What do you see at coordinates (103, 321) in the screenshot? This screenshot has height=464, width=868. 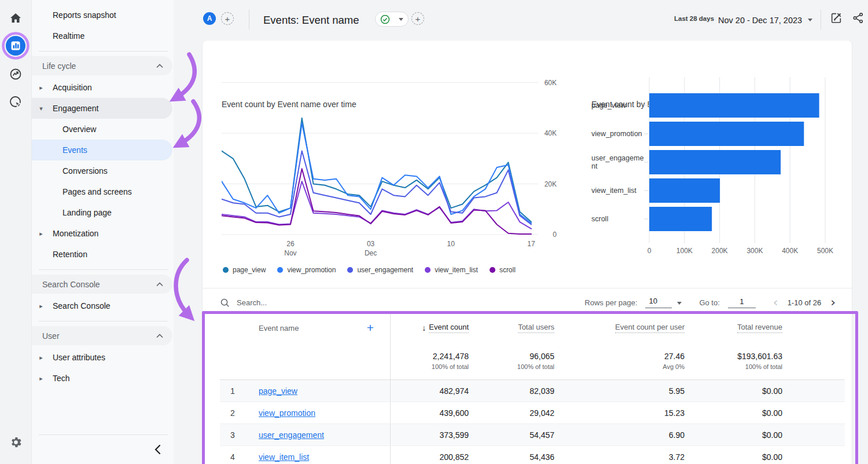 I see `sidebar-divider` at bounding box center [103, 321].